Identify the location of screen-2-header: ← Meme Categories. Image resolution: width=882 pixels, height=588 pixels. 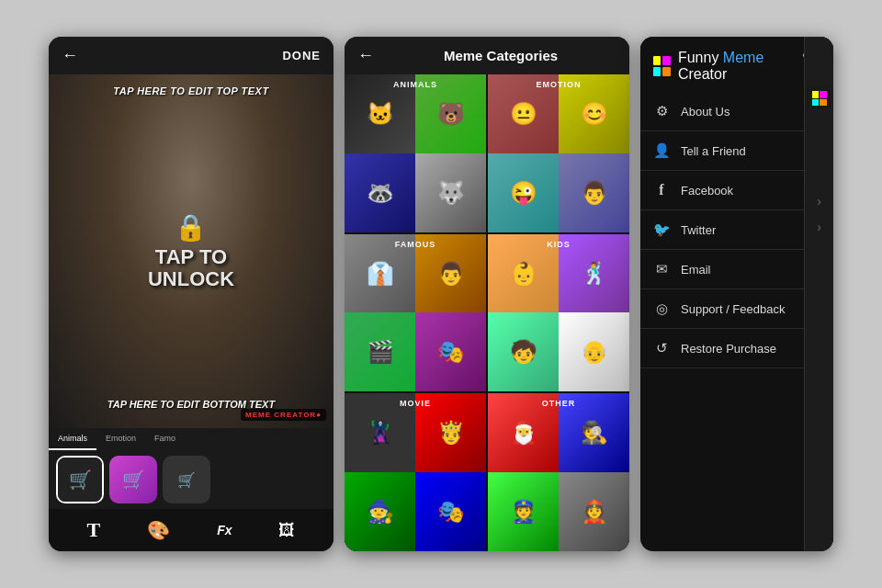
(487, 55).